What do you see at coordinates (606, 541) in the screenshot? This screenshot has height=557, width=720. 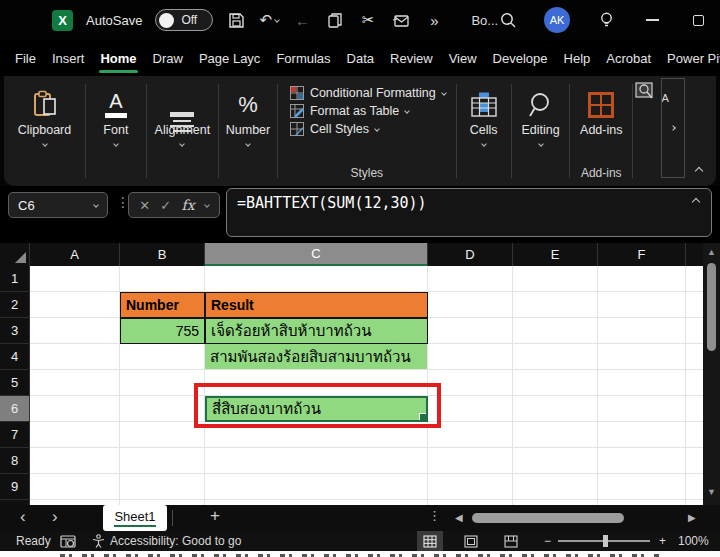 I see `zoom-slider-handle` at bounding box center [606, 541].